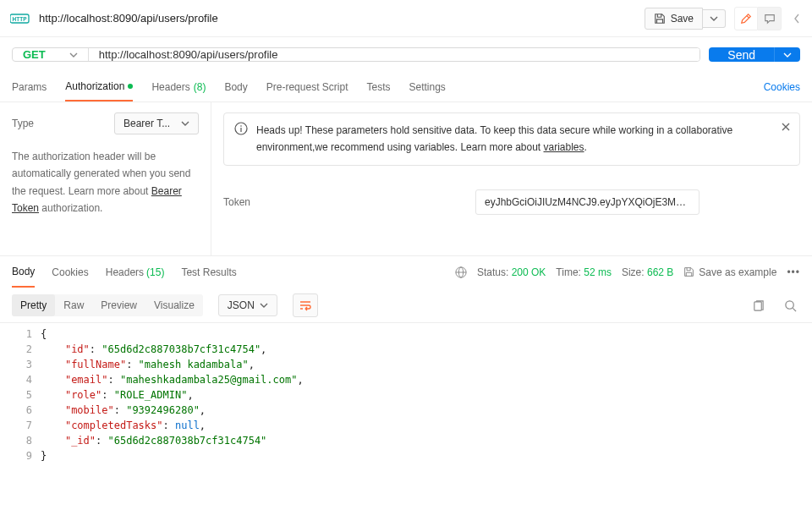 The width and height of the screenshot is (812, 510). What do you see at coordinates (511, 272) in the screenshot?
I see `status-label: Status: 200 OK` at bounding box center [511, 272].